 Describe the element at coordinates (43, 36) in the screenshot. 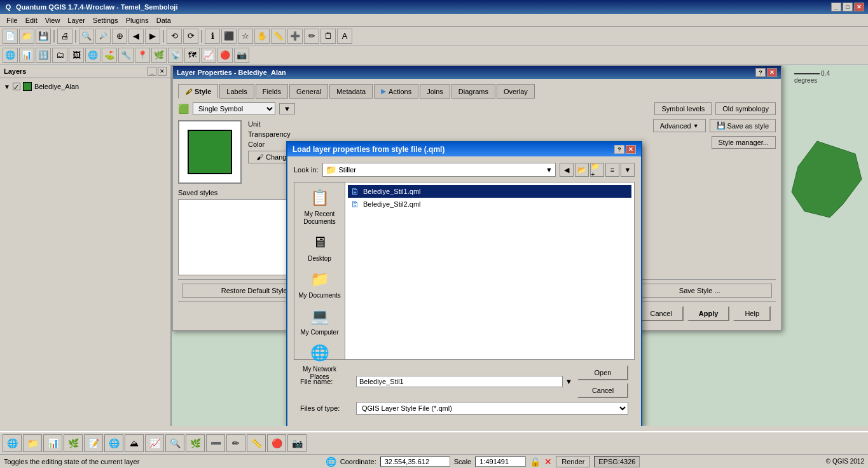

I see `save-button: 💾` at that location.